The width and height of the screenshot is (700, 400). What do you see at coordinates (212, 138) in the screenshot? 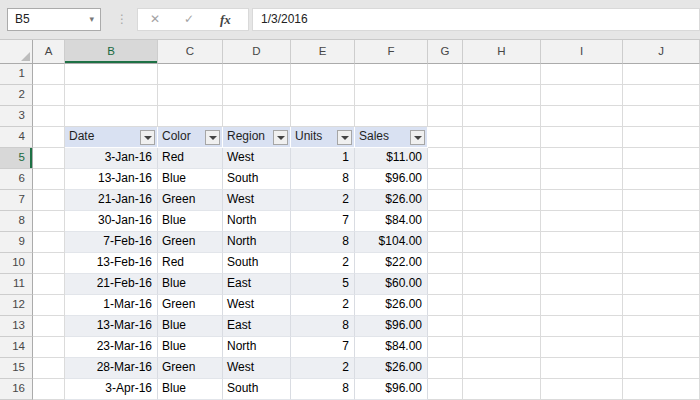
I see `filter-button-color` at bounding box center [212, 138].